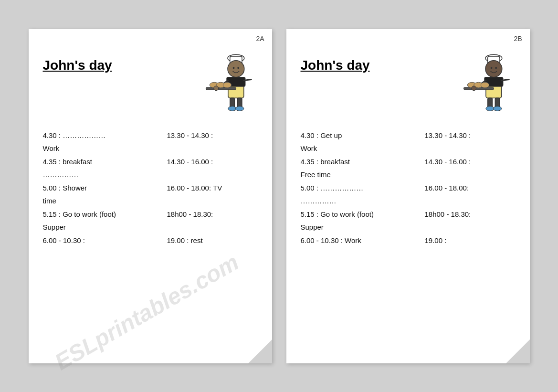 The image size is (558, 392). Describe the element at coordinates (517, 39) in the screenshot. I see `card-id-2b: 2B` at that location.